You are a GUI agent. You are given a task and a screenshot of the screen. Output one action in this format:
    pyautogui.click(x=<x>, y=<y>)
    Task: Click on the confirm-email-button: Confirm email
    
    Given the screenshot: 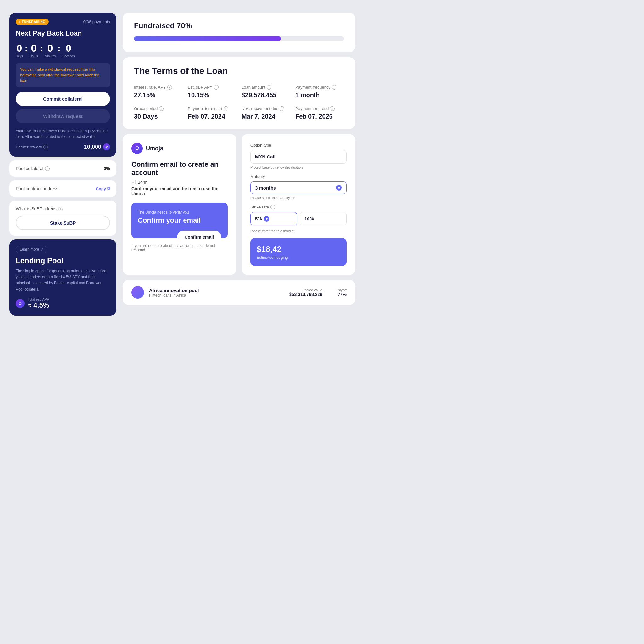 What is the action you would take?
    pyautogui.click(x=199, y=237)
    